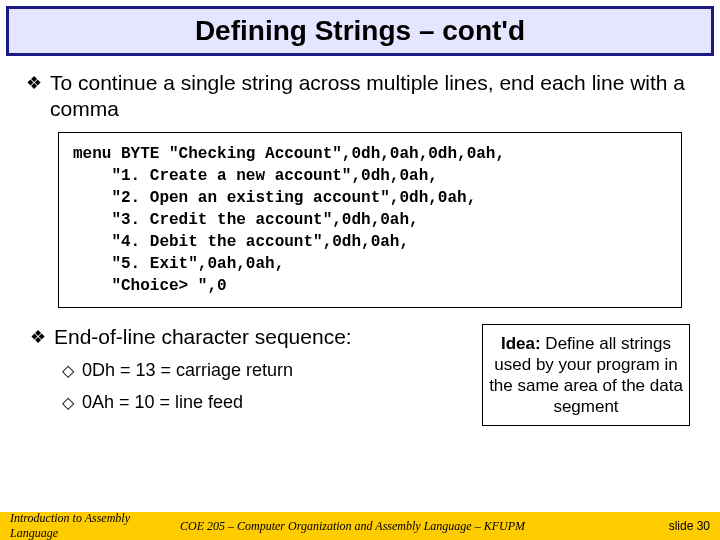 This screenshot has height=540, width=720. What do you see at coordinates (247, 375) in the screenshot?
I see `left-column: ❖ End-of-line character sequence: ◇ 0Dh …` at bounding box center [247, 375].